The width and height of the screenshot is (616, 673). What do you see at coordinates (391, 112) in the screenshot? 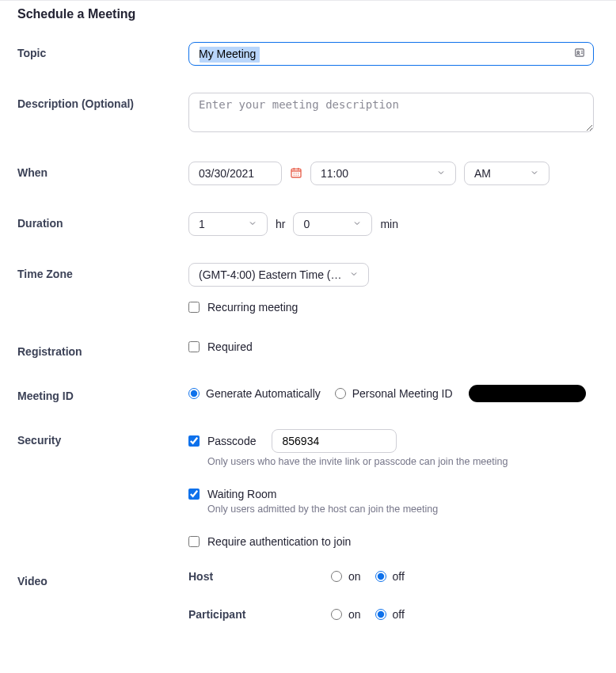
I see `description-input` at bounding box center [391, 112].